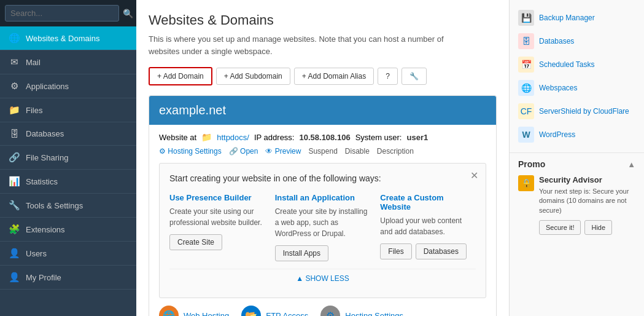  I want to click on presence-builder-heading: Use Presence Builder, so click(217, 198).